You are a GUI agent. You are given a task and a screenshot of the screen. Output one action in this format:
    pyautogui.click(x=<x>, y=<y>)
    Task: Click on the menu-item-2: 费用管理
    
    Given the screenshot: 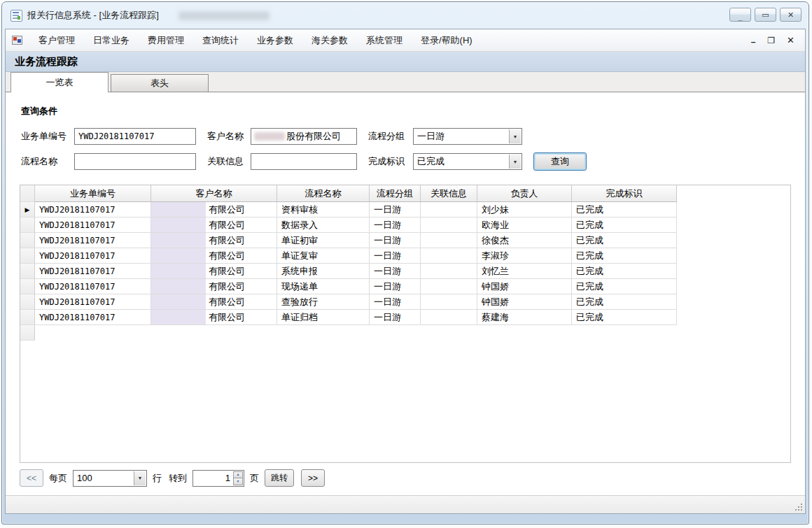 What is the action you would take?
    pyautogui.click(x=166, y=41)
    